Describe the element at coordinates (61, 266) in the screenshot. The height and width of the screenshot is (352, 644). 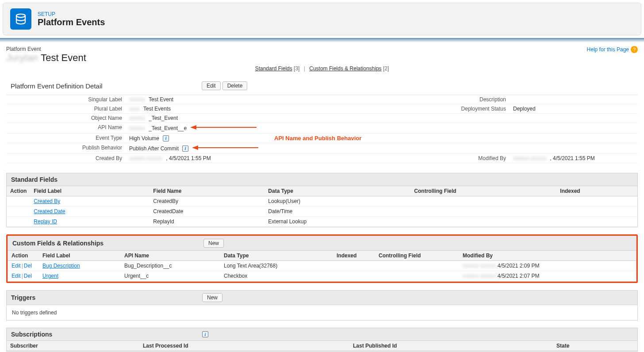
I see `field-label-link: Bug Description` at that location.